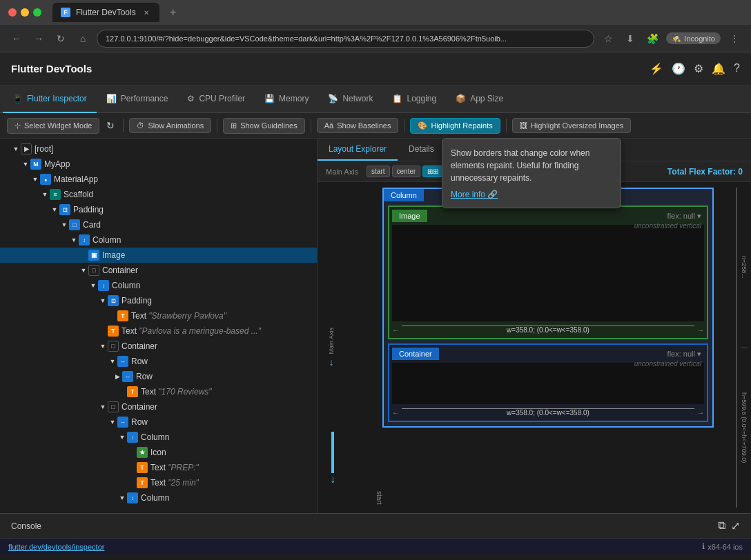 The height and width of the screenshot is (560, 751). Describe the element at coordinates (44, 149) in the screenshot. I see `root-label: [root]` at that location.